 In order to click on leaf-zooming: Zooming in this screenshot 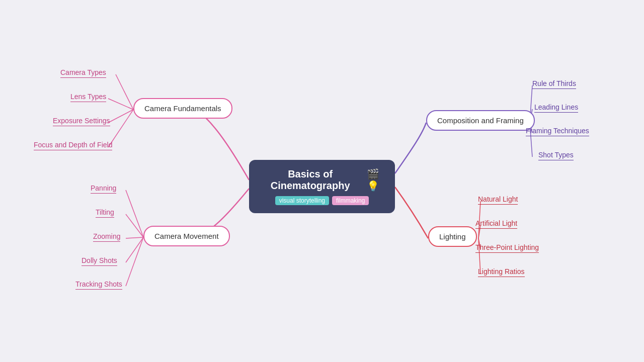, I will do `click(107, 237)`.